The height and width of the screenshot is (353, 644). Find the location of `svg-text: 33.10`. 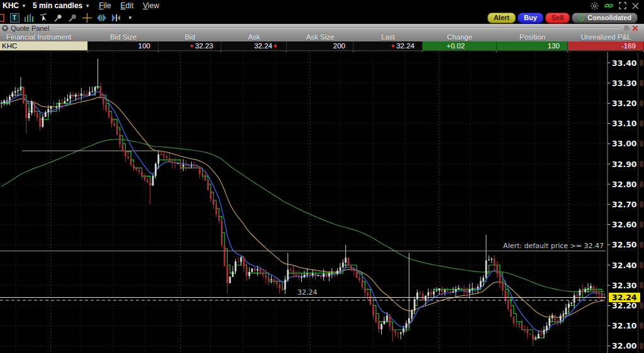

svg-text: 33.10 is located at coordinates (625, 123).